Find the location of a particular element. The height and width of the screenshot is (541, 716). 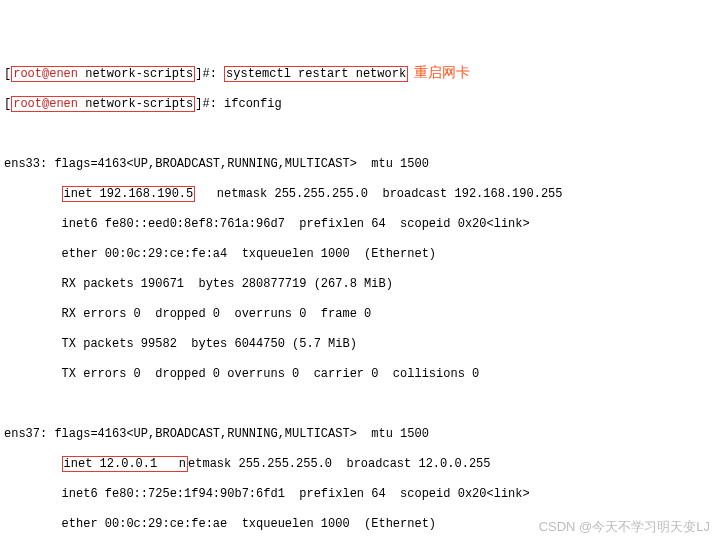

ens33-rx-errors: RX errors 0 dropped 0 overruns 0 frame 0 is located at coordinates (358, 314).